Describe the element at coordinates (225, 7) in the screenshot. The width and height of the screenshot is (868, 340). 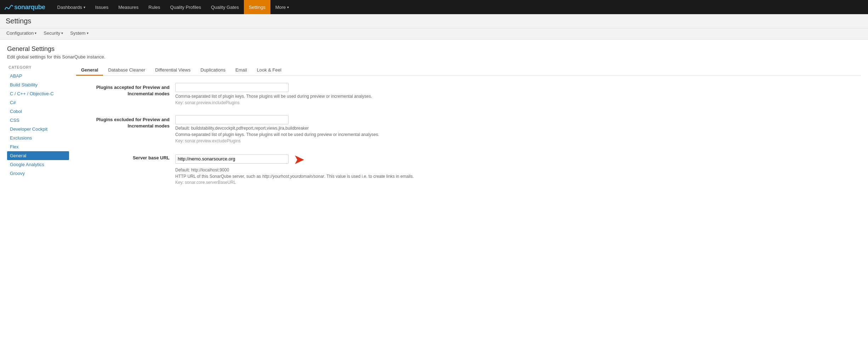
I see `nav-quality-gates: Quality Gates` at that location.